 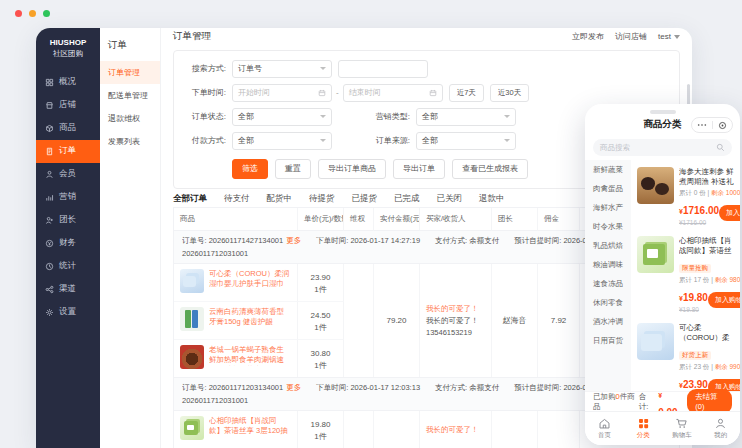 What do you see at coordinates (194, 388) in the screenshot?
I see `order-no-label: 订单号:` at bounding box center [194, 388].